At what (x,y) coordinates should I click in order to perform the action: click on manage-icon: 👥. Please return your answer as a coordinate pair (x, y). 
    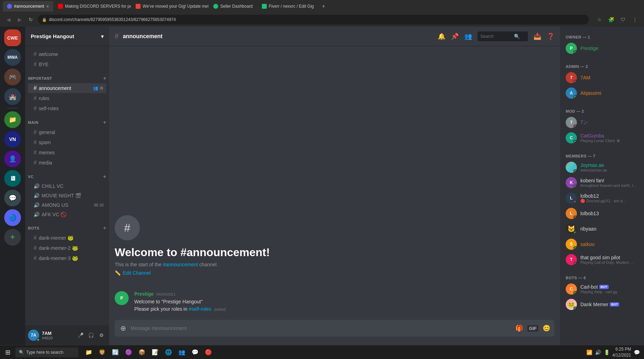
    Looking at the image, I should click on (96, 88).